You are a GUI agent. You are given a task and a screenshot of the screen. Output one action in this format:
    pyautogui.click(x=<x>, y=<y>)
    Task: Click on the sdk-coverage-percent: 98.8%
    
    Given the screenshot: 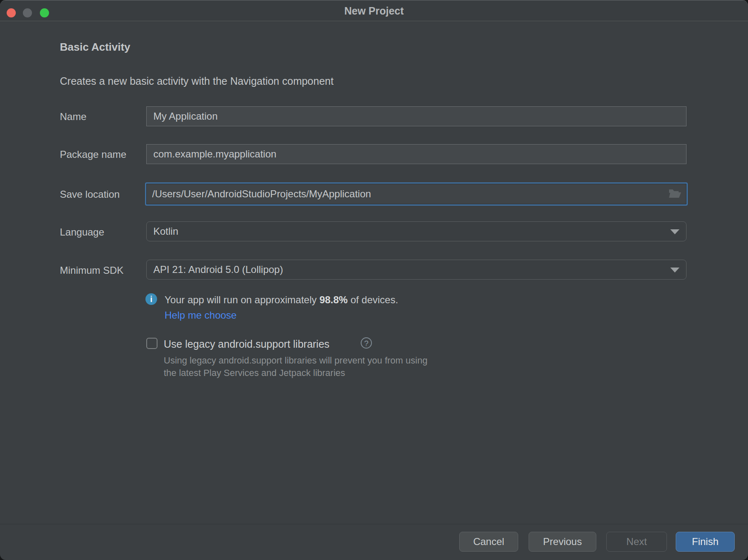 What is the action you would take?
    pyautogui.click(x=334, y=300)
    